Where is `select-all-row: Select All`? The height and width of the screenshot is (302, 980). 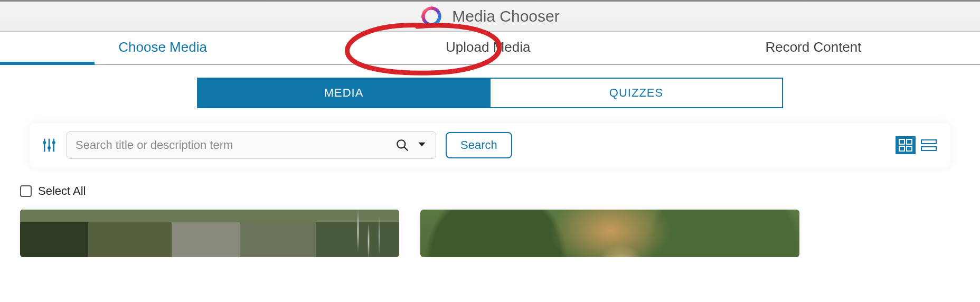 select-all-row: Select All is located at coordinates (500, 191).